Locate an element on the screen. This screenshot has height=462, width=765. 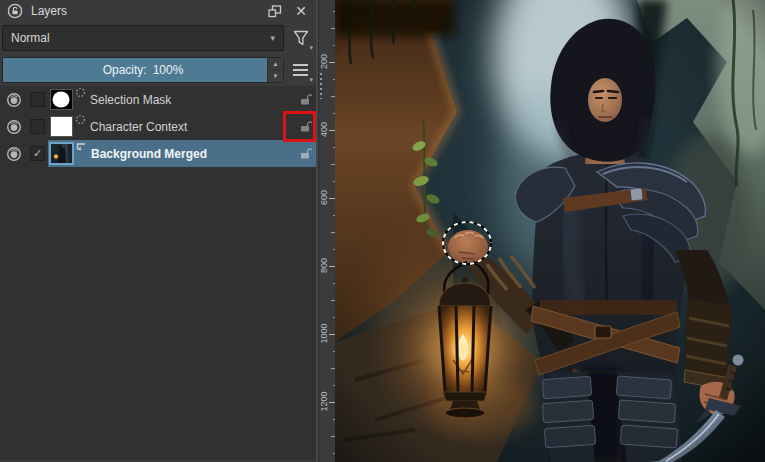
layer-menu-button: ▾ is located at coordinates (300, 70).